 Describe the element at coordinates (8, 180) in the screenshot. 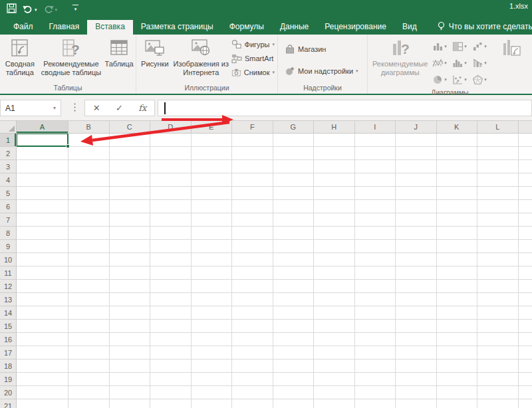

I see `row-header-4: 4` at that location.